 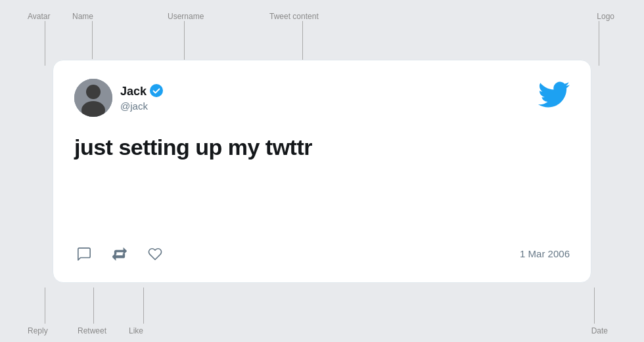 What do you see at coordinates (322, 98) in the screenshot?
I see `tweet-header: Jack @jack` at bounding box center [322, 98].